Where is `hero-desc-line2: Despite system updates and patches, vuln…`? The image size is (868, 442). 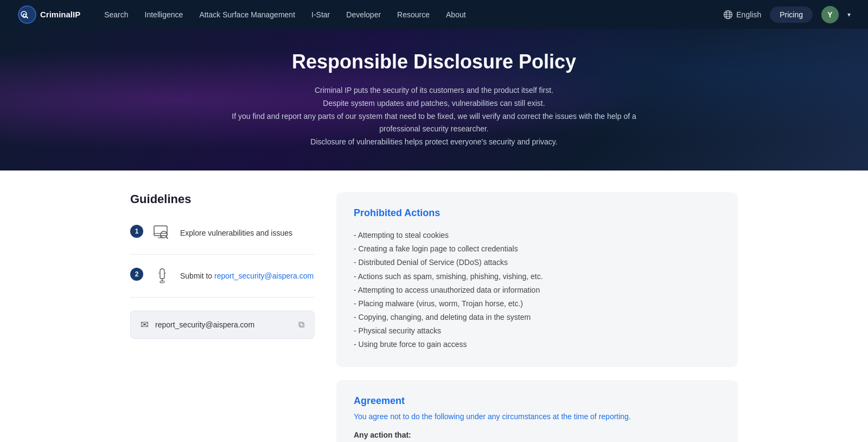
hero-desc-line2: Despite system updates and patches, vuln… is located at coordinates (434, 104).